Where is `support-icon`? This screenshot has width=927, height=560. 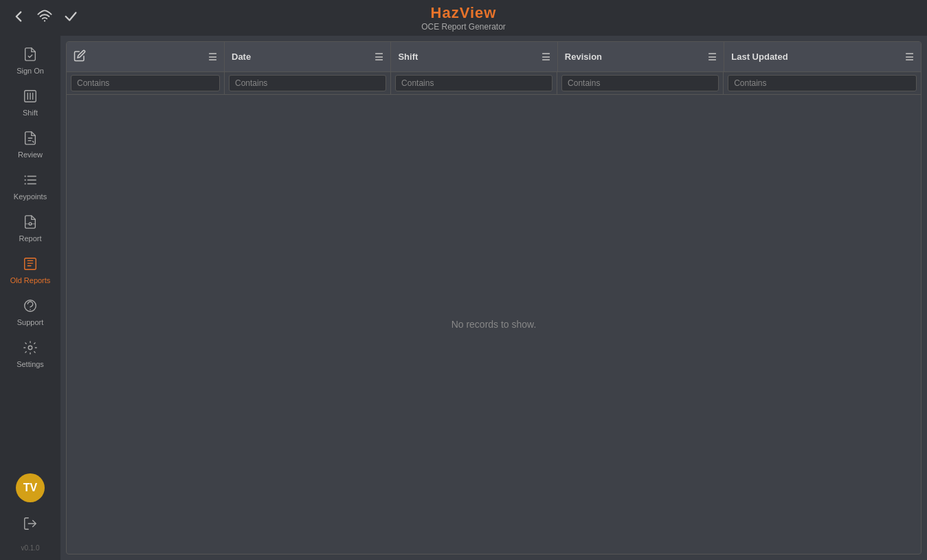
support-icon is located at coordinates (30, 306).